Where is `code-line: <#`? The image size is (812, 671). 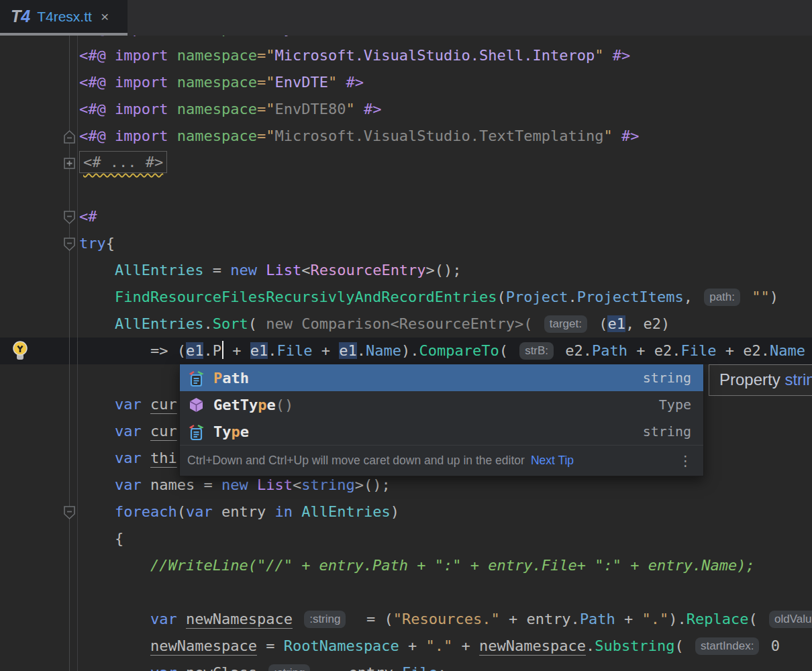 code-line: <# is located at coordinates (89, 217).